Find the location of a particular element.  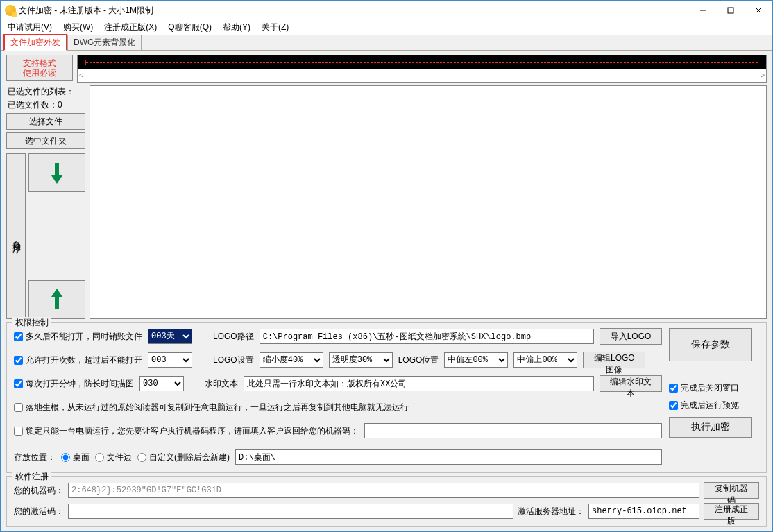

save-params-button: 保存参数 is located at coordinates (711, 345).